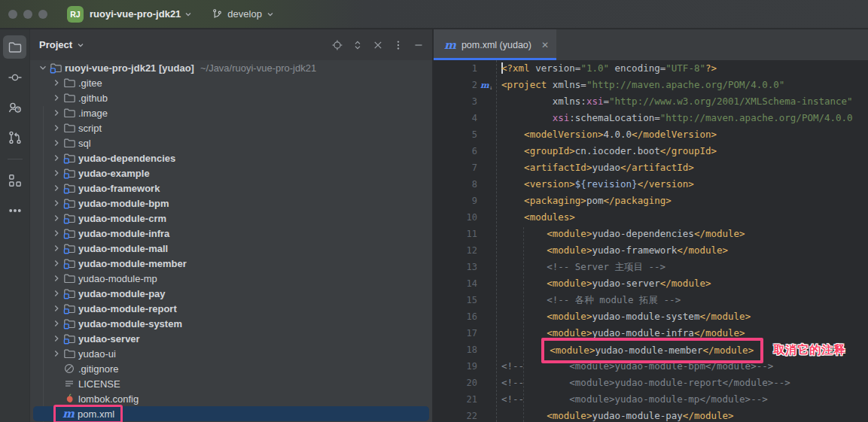  I want to click on tree-item-.gitee: .gitee, so click(231, 83).